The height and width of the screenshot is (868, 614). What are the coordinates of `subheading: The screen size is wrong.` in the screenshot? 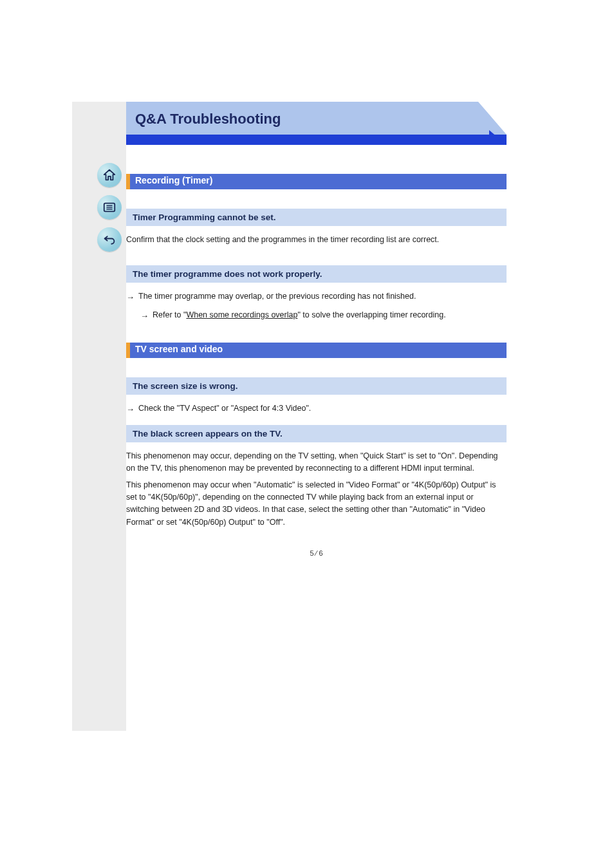 It's located at (317, 386).